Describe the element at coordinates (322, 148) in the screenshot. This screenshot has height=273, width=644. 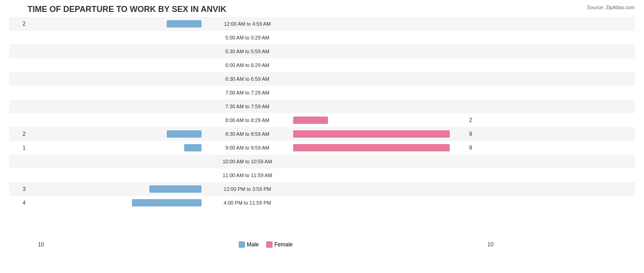
I see `table-row: 1 9:00 AM to 9:59 AM 9` at that location.